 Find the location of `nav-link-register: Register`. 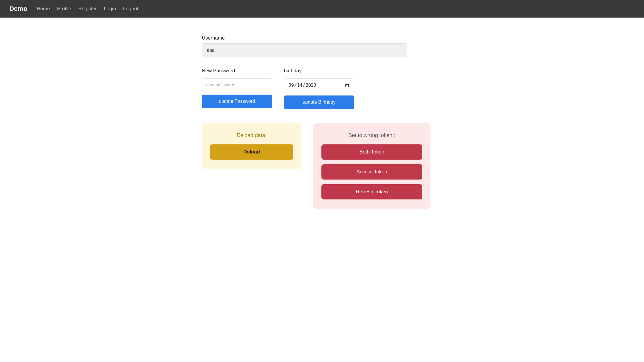

nav-link-register: Register is located at coordinates (87, 9).